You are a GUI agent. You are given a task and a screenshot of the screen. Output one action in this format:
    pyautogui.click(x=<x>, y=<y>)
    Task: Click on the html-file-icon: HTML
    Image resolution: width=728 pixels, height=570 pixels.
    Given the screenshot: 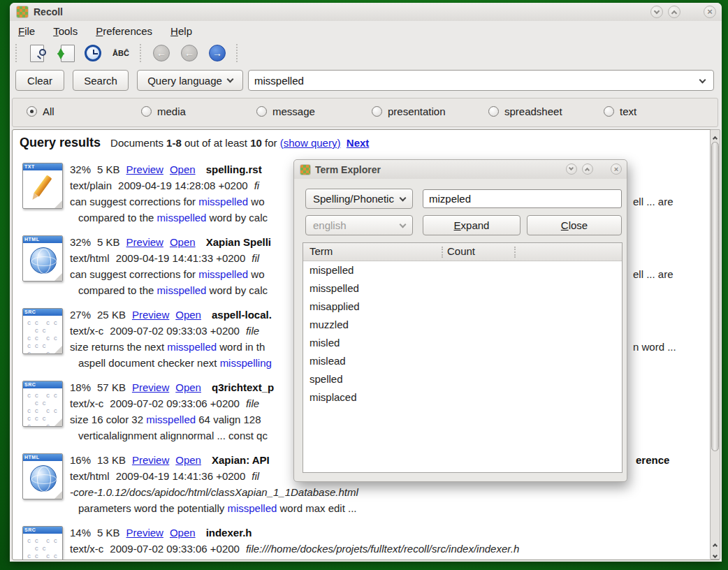 What is the action you would take?
    pyautogui.click(x=43, y=476)
    